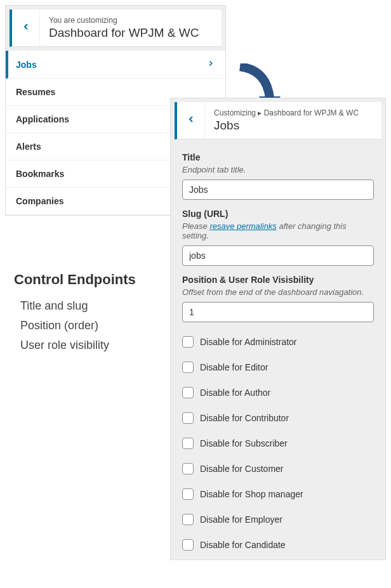  I want to click on position-input, so click(278, 312).